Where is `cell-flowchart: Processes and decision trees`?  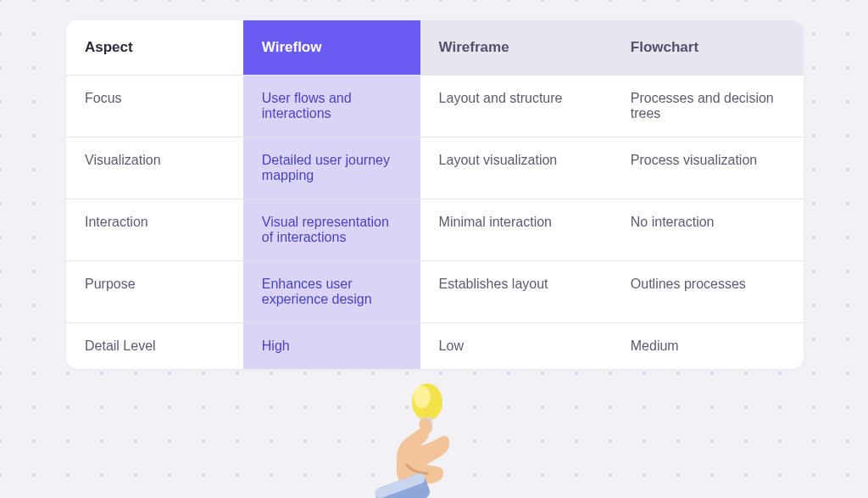
cell-flowchart: Processes and decision trees is located at coordinates (708, 107).